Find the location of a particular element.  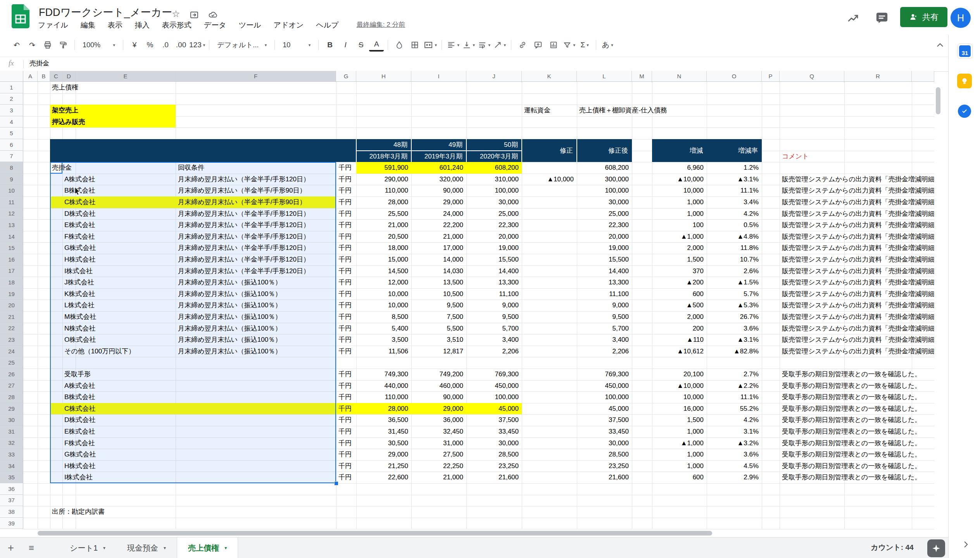

cell-value: ▲82.8% is located at coordinates (733, 351).